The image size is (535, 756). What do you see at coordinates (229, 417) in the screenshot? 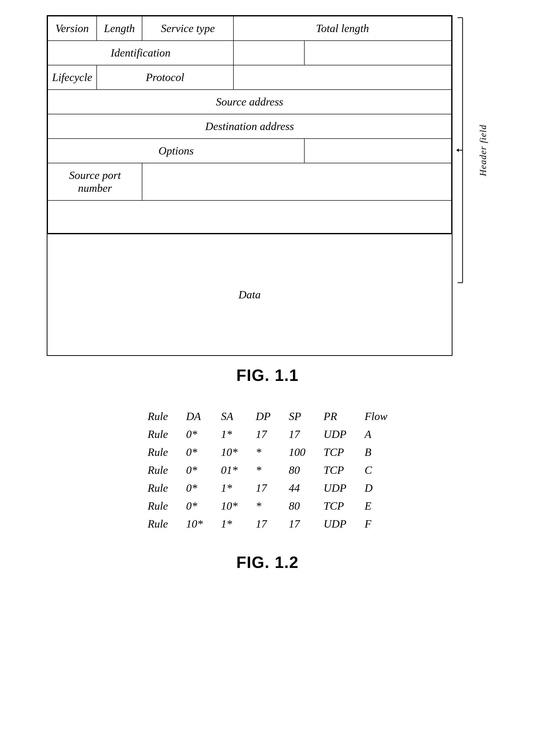
I see `col-sa-header: SA` at bounding box center [229, 417].